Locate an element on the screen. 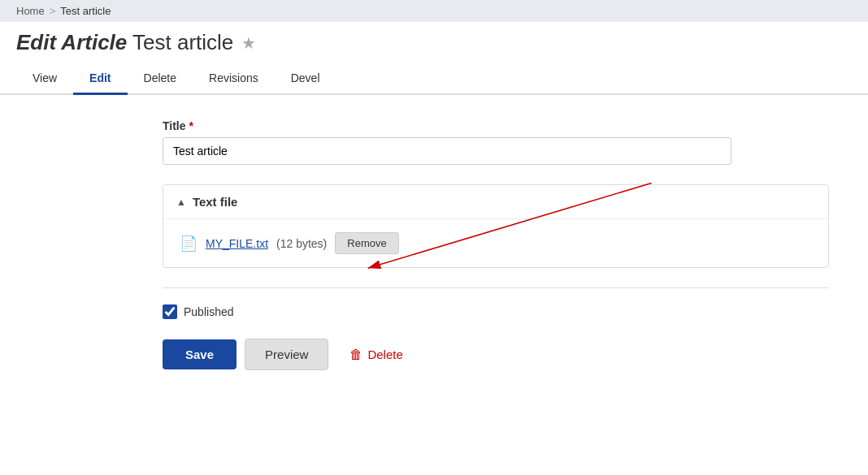 This screenshot has height=475, width=868. file-row: 📄 MY_FILE.txt (12 bytes) Remove is located at coordinates (496, 244).